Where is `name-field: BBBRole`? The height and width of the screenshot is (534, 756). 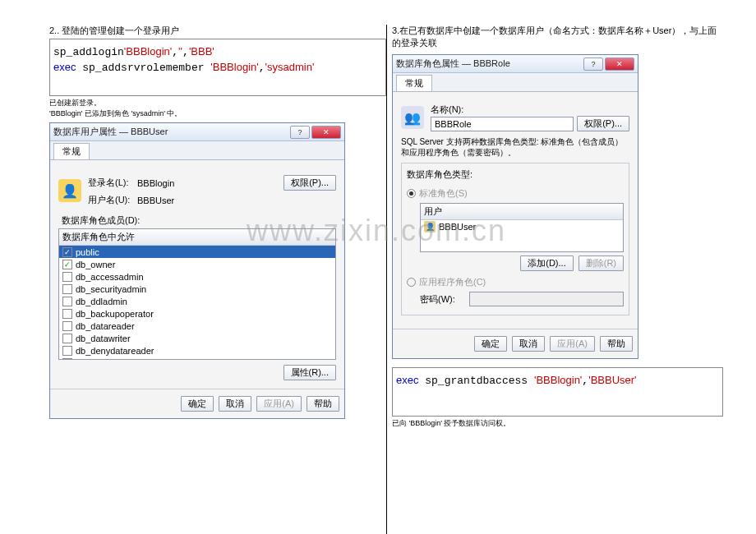
name-field: BBBRole is located at coordinates (502, 124).